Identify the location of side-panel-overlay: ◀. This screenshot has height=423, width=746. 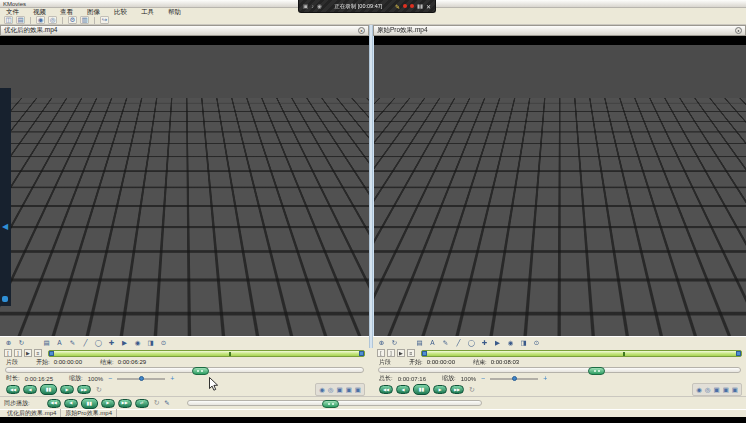
(6, 197).